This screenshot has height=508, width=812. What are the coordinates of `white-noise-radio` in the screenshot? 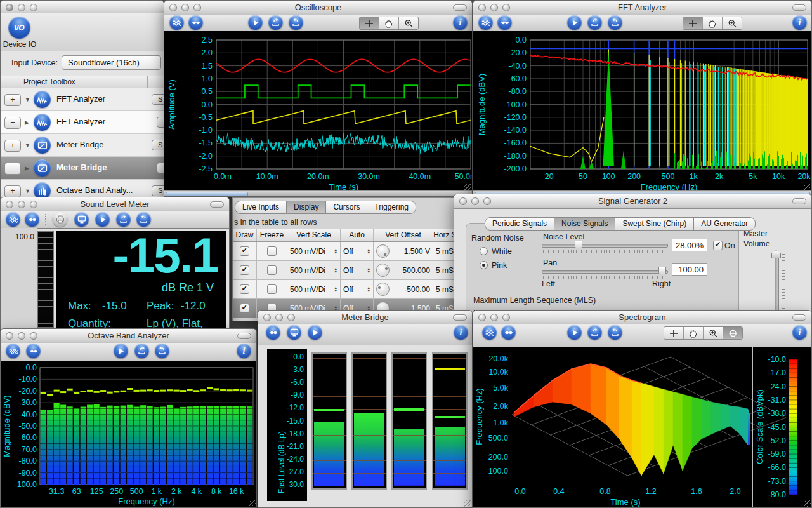 It's located at (483, 251).